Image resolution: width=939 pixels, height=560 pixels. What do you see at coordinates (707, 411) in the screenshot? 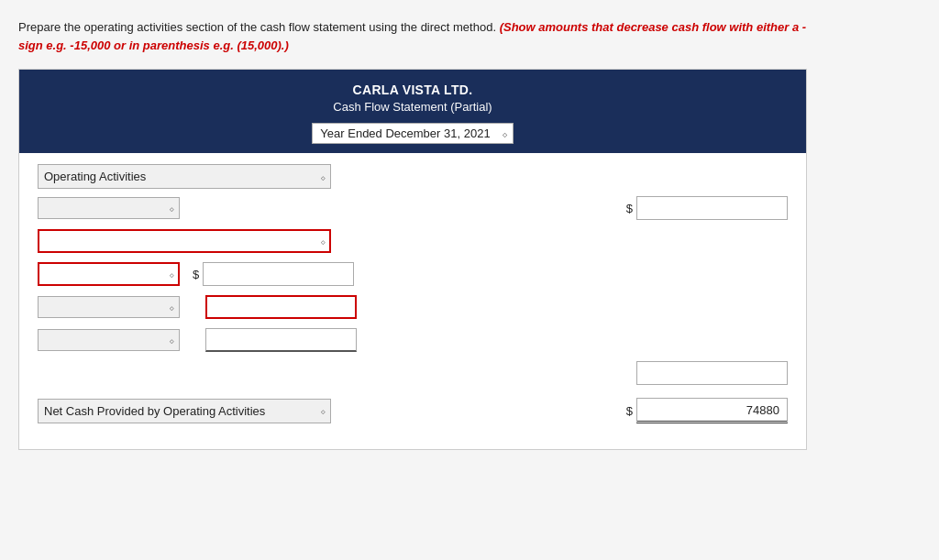
I see `net-cash-right-area: $ 74880` at bounding box center [707, 411].